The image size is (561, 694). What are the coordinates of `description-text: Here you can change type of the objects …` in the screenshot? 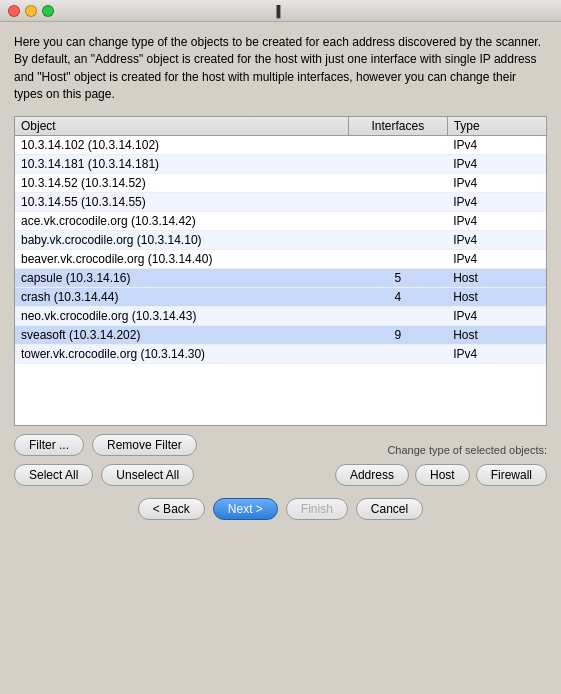 It's located at (280, 69).